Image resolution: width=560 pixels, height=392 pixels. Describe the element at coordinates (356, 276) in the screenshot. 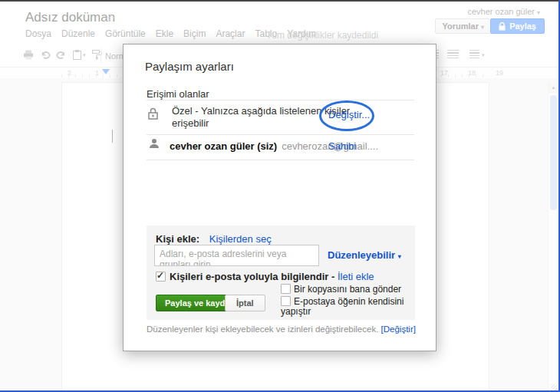

I see `add-message-link: İleti ekle` at that location.